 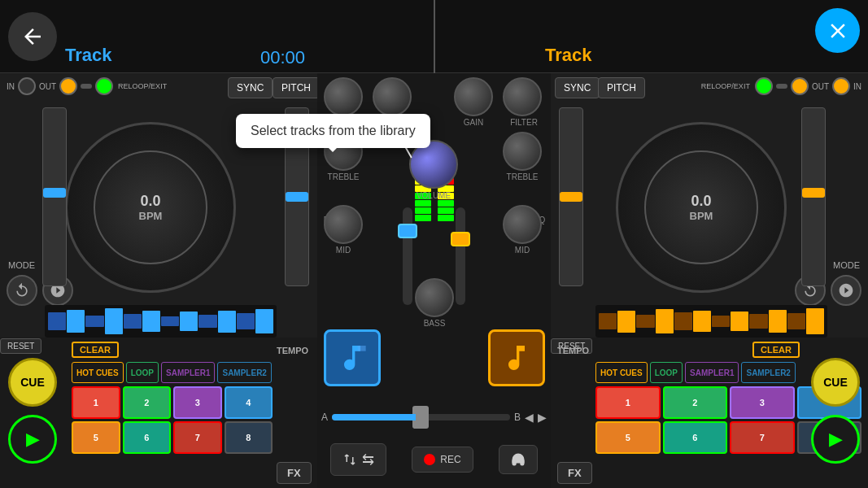 What do you see at coordinates (251, 88) in the screenshot?
I see `sync-btn-left: SYNC` at bounding box center [251, 88].